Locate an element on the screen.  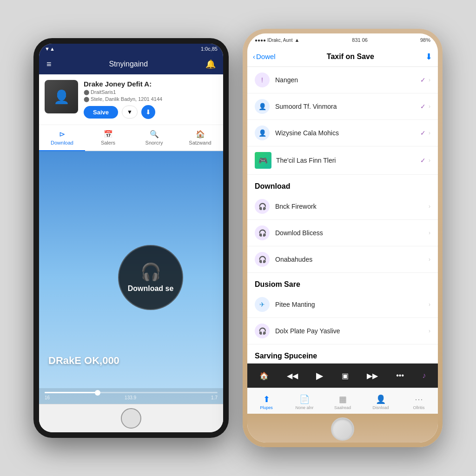
tab-salers-label: Salers is located at coordinates (108, 143).